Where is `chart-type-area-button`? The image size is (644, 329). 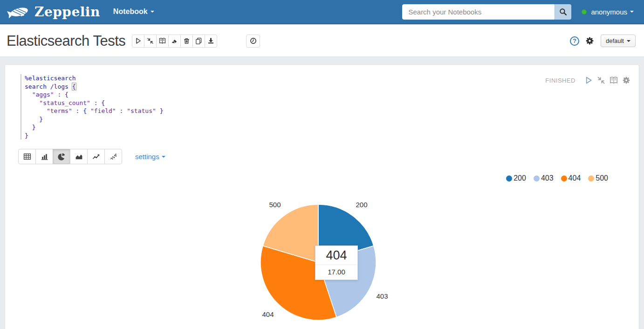
chart-type-area-button is located at coordinates (79, 157).